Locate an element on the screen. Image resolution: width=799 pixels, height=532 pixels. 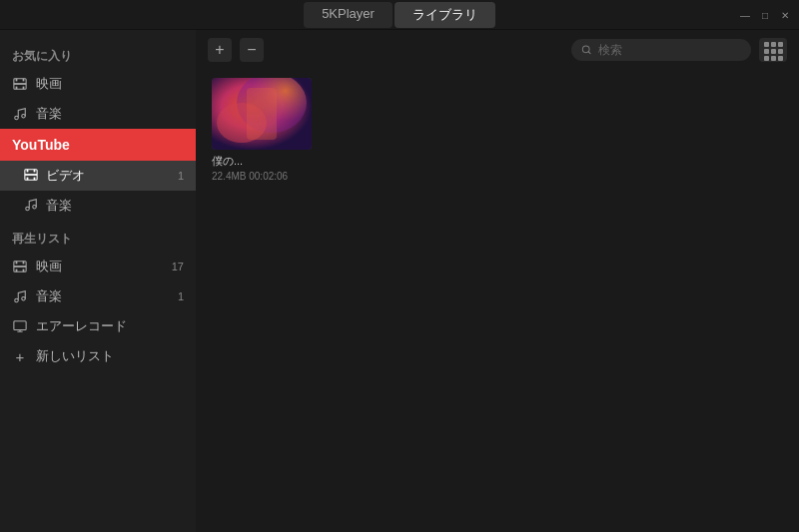
view-toggle-button is located at coordinates (773, 50).